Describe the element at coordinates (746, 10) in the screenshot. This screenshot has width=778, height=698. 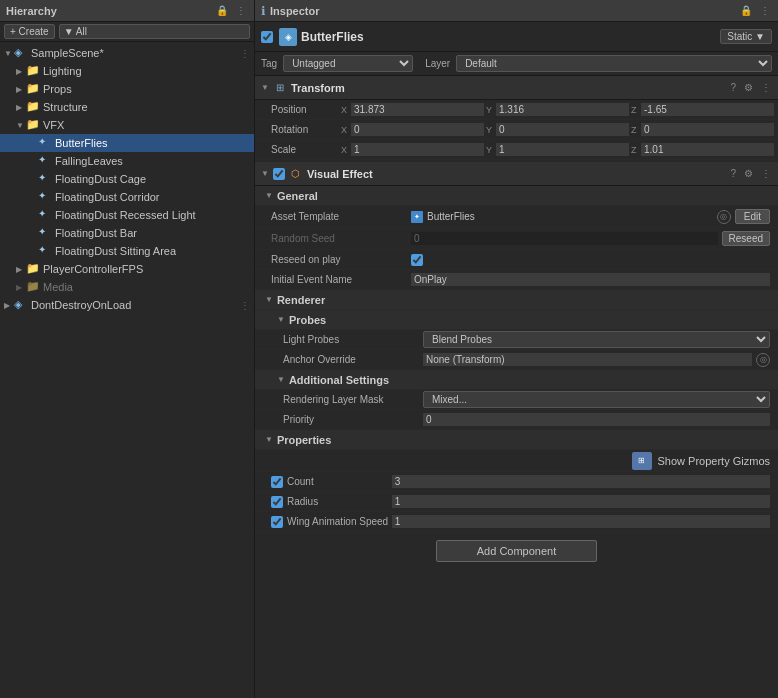
I see `inspector-lock-icon: 🔒` at that location.